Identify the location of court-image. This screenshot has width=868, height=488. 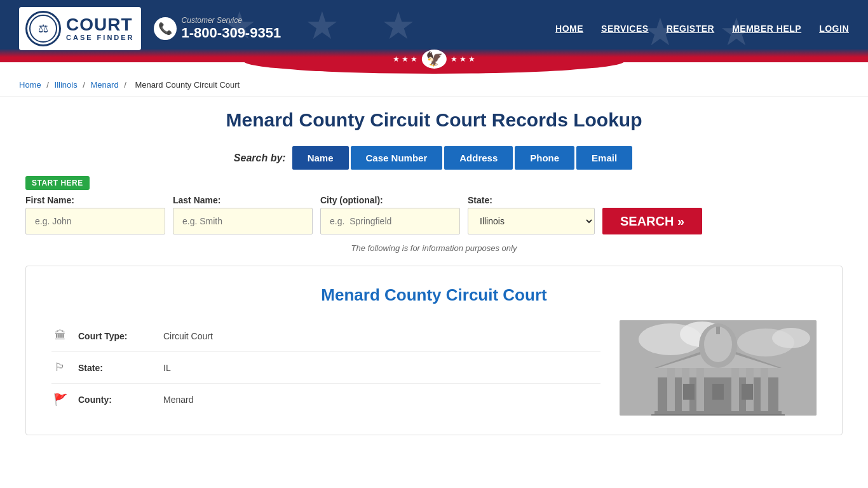
(718, 368).